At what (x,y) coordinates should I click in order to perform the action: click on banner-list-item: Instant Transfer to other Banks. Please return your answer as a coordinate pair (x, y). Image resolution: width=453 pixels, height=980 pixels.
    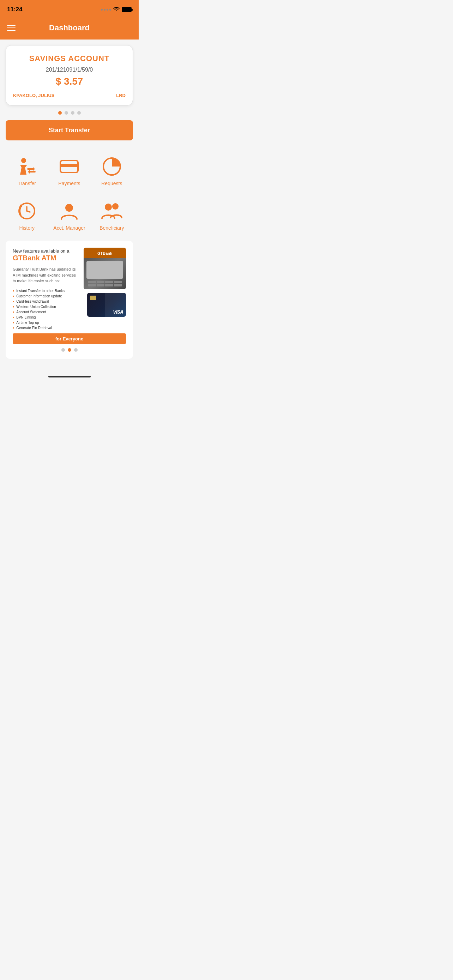
    Looking at the image, I should click on (46, 291).